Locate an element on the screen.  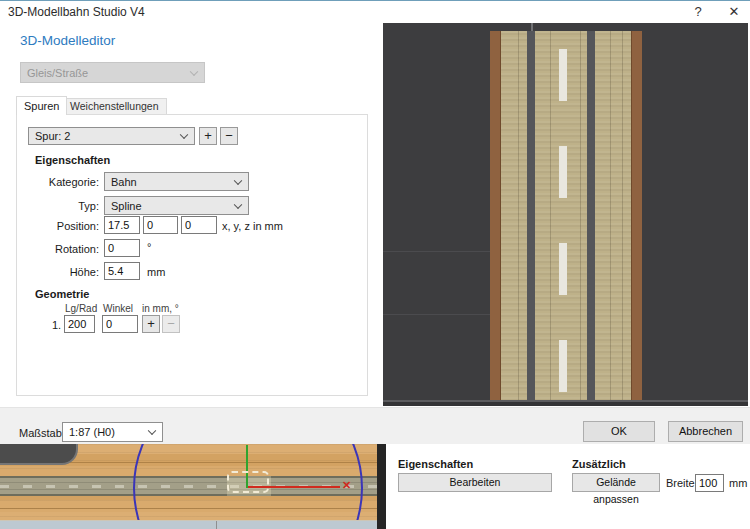
add-spur-button: + is located at coordinates (208, 136).